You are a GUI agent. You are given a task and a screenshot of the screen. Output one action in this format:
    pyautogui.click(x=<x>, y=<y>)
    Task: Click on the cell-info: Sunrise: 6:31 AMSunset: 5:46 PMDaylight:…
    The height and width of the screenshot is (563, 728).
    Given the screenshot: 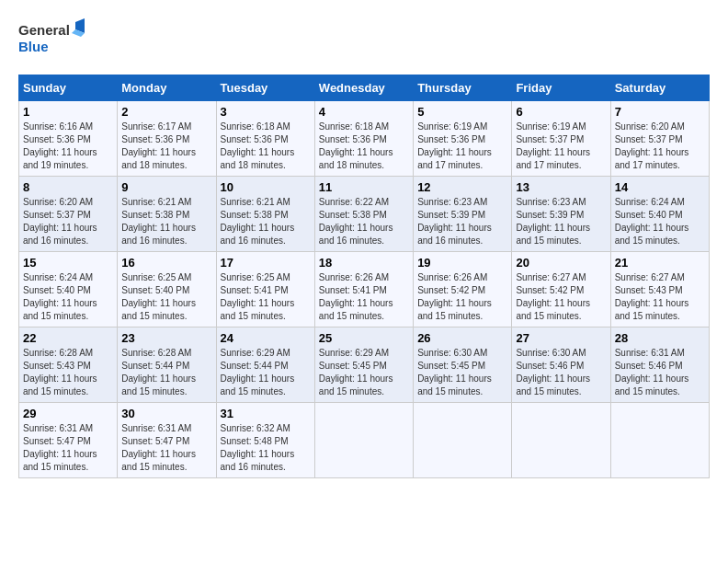 What is the action you would take?
    pyautogui.click(x=653, y=372)
    